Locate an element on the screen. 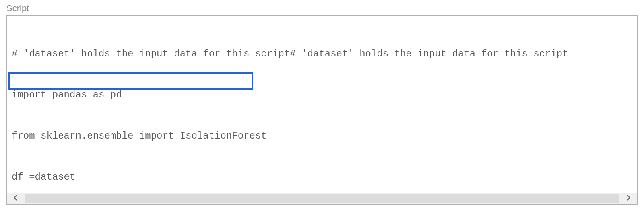 Image resolution: width=644 pixels, height=213 pixels. scroll-right-button is located at coordinates (628, 199).